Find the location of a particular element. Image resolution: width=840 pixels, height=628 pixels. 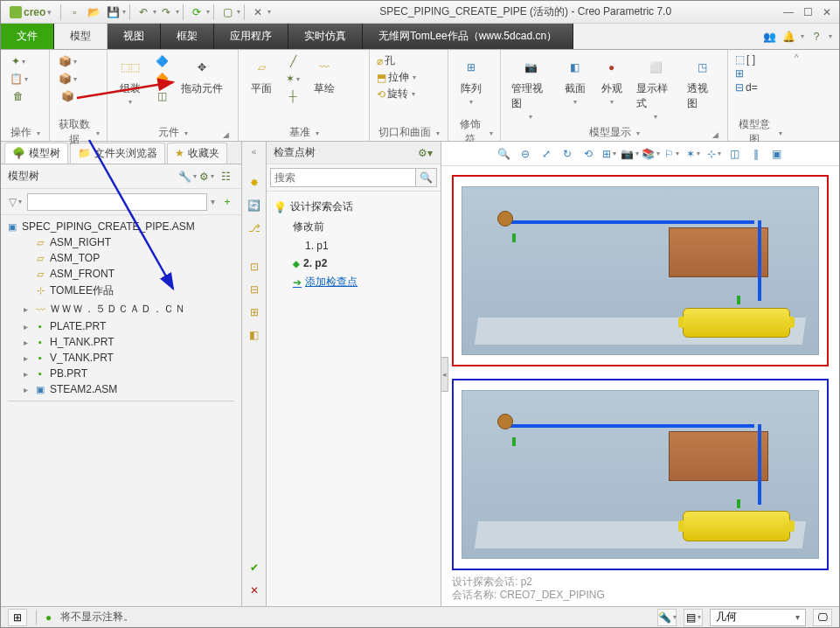

cp-root: 💡设计探索会话 is located at coordinates (353, 206).